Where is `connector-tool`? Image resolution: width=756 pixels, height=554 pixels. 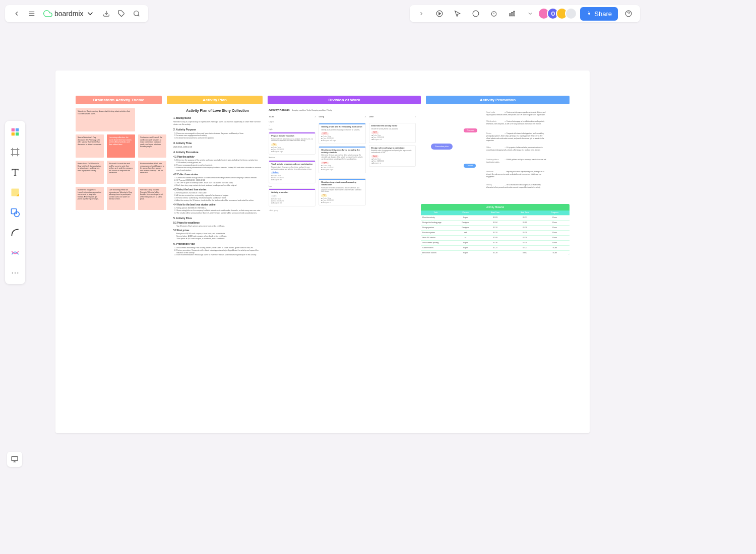 connector-tool is located at coordinates (15, 253).